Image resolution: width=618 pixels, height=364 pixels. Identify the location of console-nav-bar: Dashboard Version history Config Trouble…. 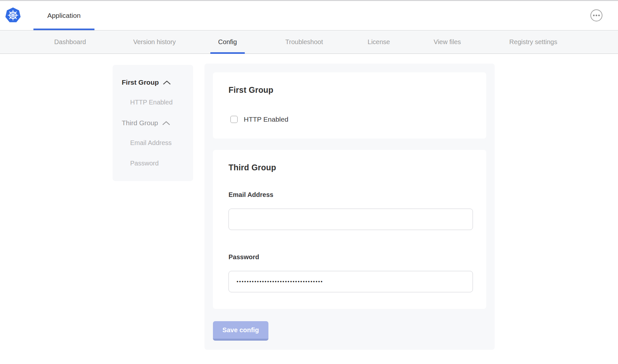
(309, 42).